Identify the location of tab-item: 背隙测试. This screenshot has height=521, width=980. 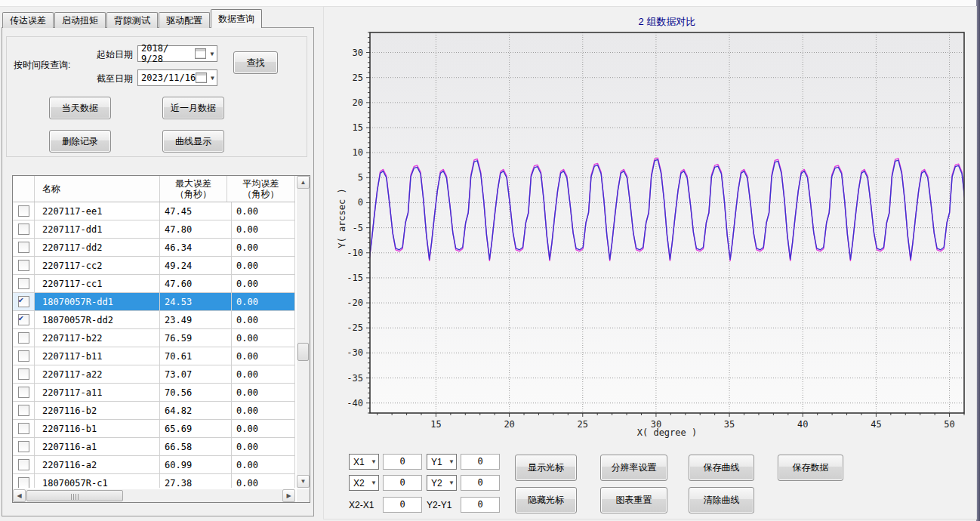
(132, 20).